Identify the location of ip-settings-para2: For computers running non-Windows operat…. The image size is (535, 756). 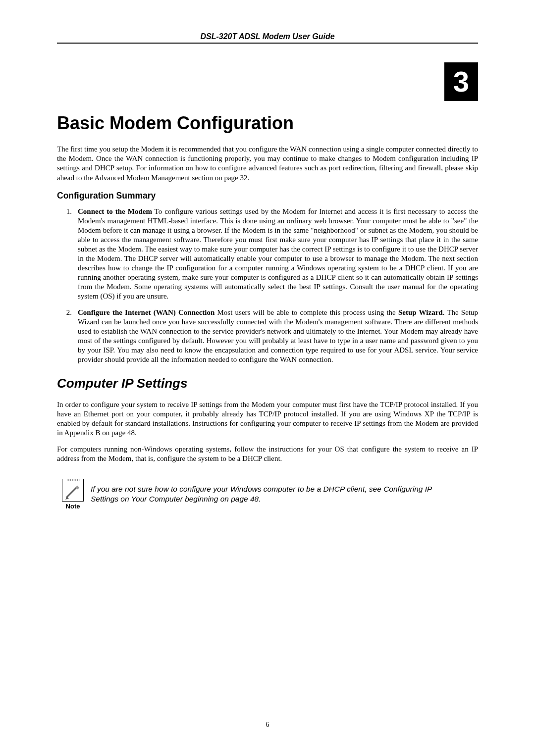
(268, 454).